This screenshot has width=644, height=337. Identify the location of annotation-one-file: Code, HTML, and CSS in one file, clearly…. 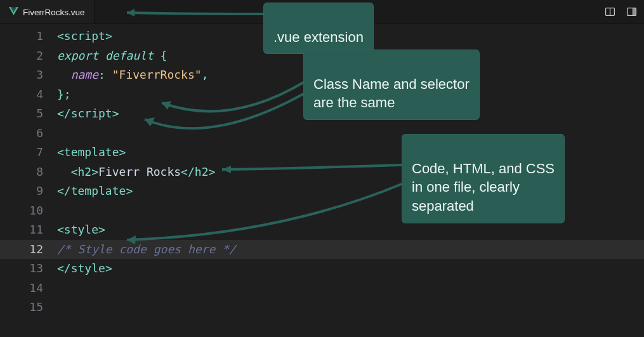
(483, 179).